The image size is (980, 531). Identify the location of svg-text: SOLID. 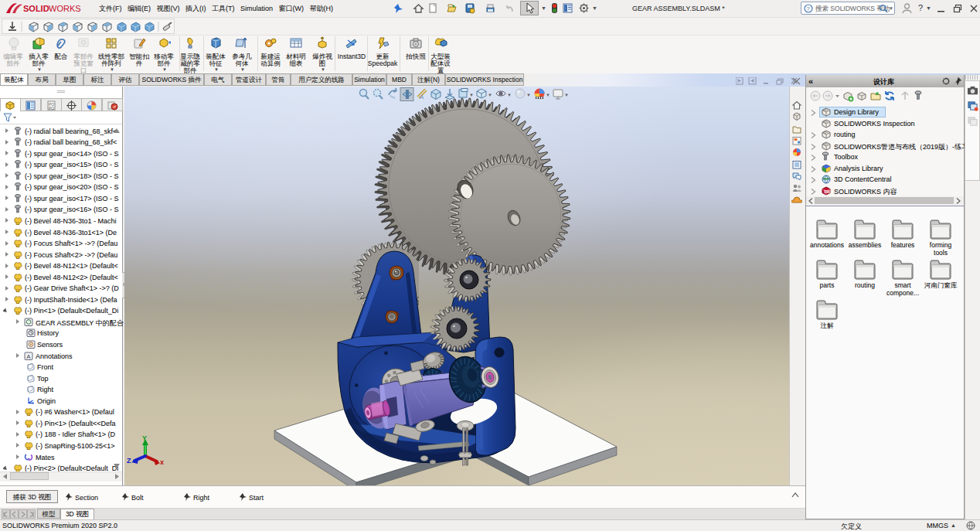
(36, 9).